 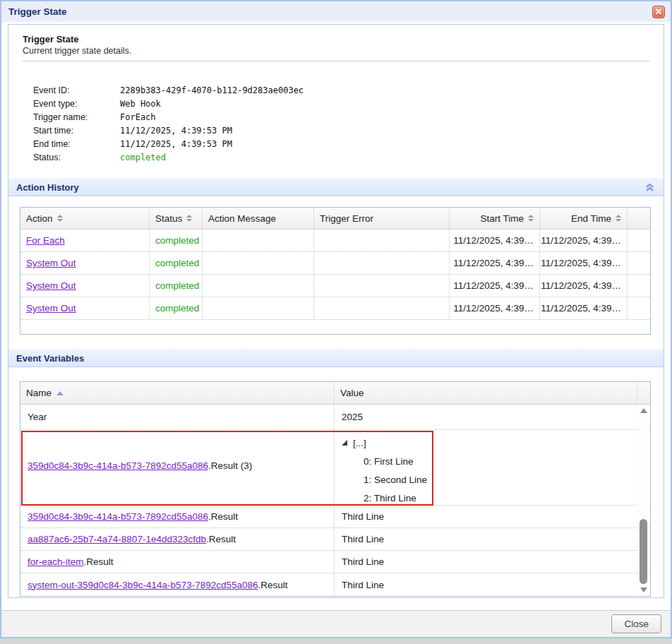 What do you see at coordinates (138, 117) in the screenshot?
I see `field-value: ForEach` at bounding box center [138, 117].